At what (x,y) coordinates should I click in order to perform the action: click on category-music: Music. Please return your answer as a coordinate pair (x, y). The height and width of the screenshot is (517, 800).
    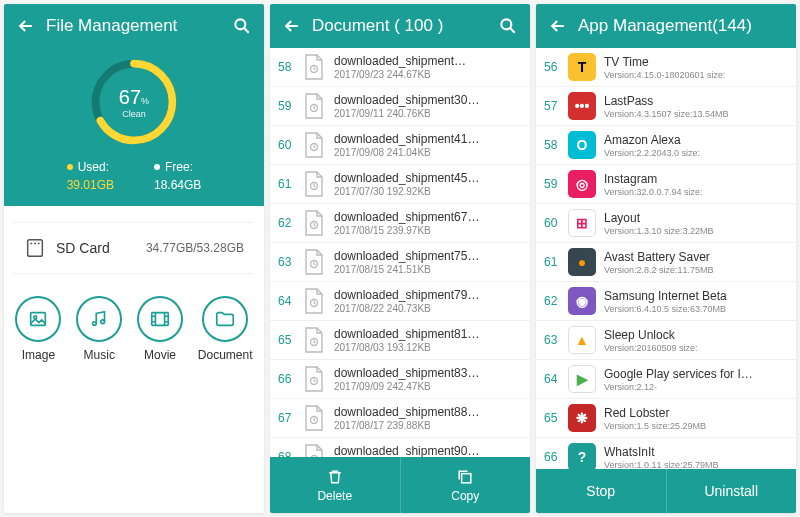
    Looking at the image, I should click on (99, 329).